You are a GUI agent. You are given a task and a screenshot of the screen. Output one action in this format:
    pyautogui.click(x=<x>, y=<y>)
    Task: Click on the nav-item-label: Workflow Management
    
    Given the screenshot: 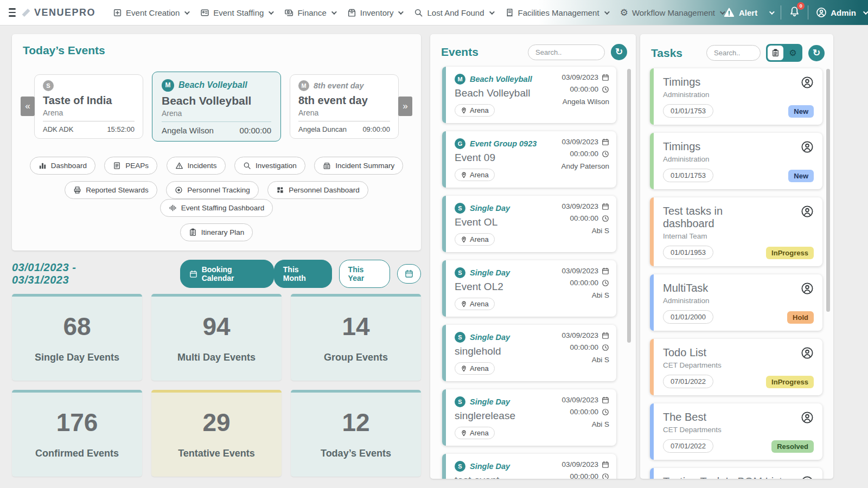 What is the action you would take?
    pyautogui.click(x=674, y=13)
    